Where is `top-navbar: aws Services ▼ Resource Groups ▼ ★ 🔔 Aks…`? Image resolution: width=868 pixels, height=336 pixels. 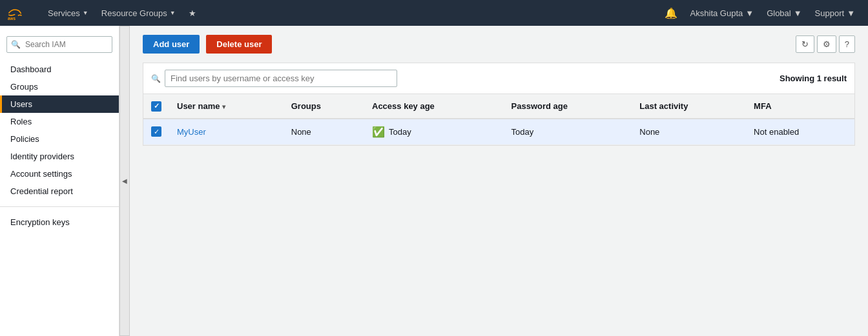 top-navbar: aws Services ▼ Resource Groups ▼ ★ 🔔 Aks… is located at coordinates (434, 13).